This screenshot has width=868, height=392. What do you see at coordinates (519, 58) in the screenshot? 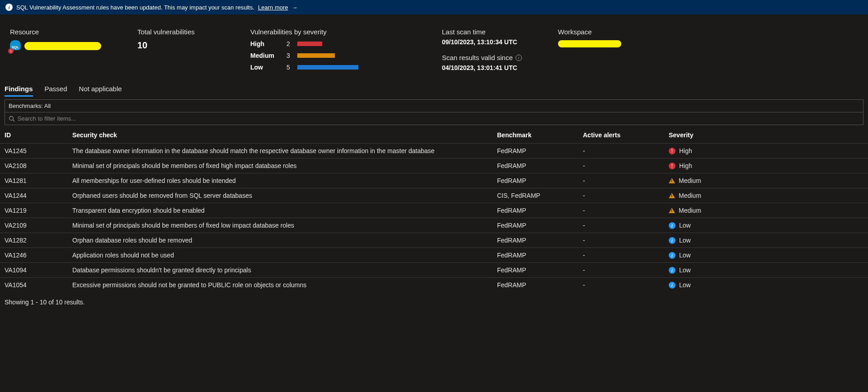
I see `info-outline-icon: i` at bounding box center [519, 58].